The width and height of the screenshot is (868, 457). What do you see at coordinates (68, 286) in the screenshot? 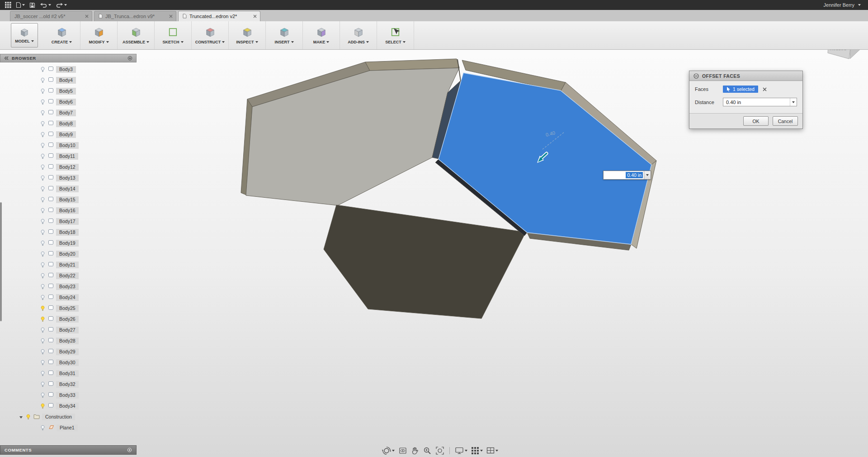
I see `browser-body-row: Body23` at bounding box center [68, 286].